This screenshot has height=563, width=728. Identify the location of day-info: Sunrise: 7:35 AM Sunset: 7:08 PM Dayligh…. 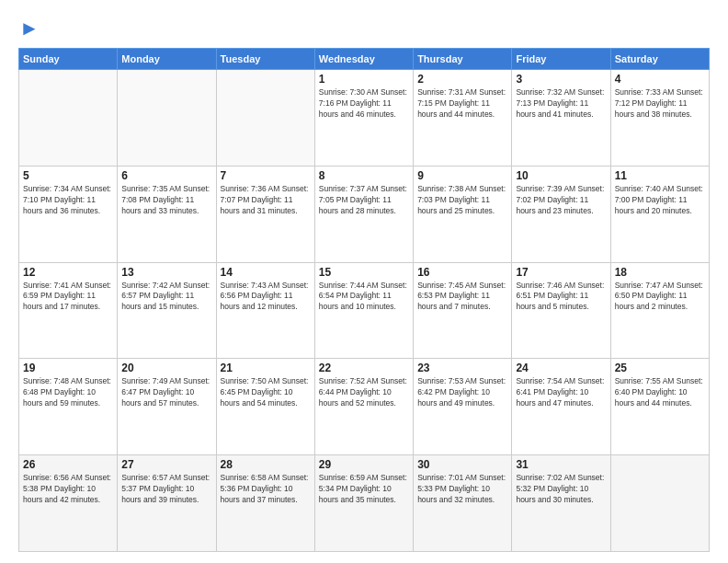
(166, 201).